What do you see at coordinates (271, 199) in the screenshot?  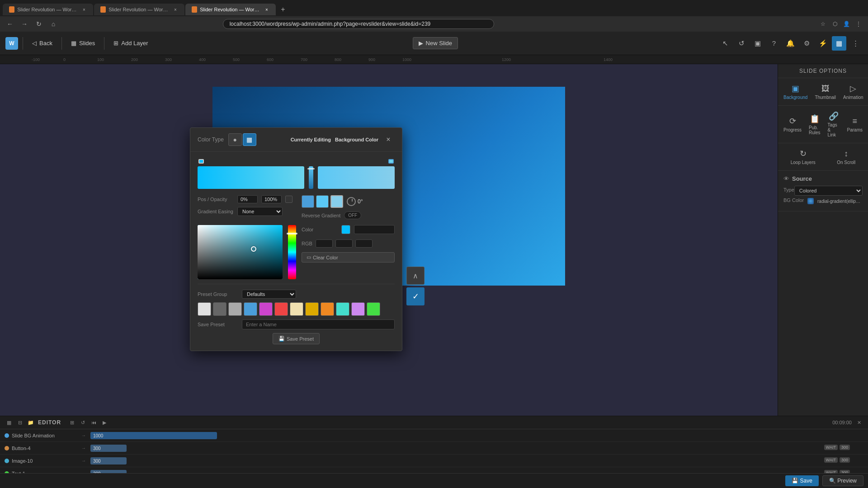 I see `opacity-input` at bounding box center [271, 199].